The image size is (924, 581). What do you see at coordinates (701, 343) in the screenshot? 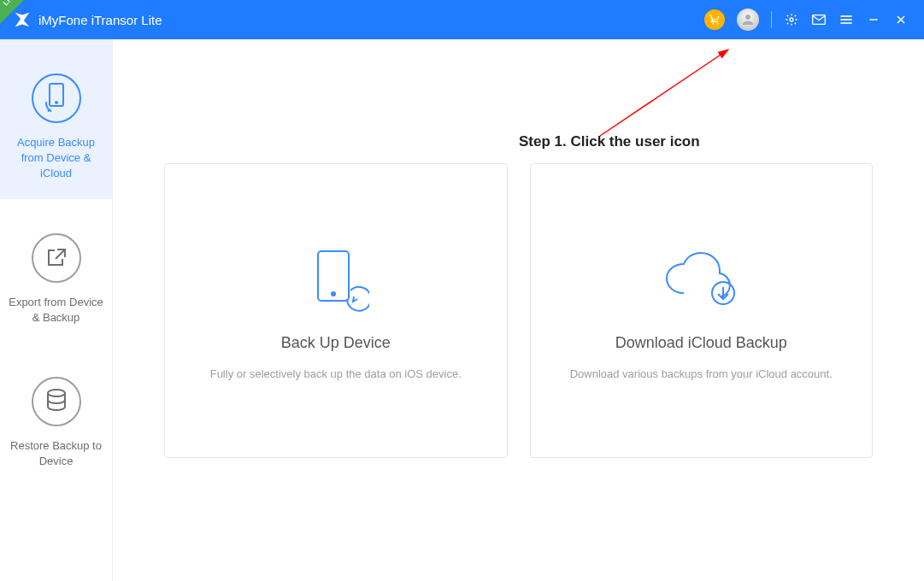
I see `card-title: Download iCloud Backup` at bounding box center [701, 343].